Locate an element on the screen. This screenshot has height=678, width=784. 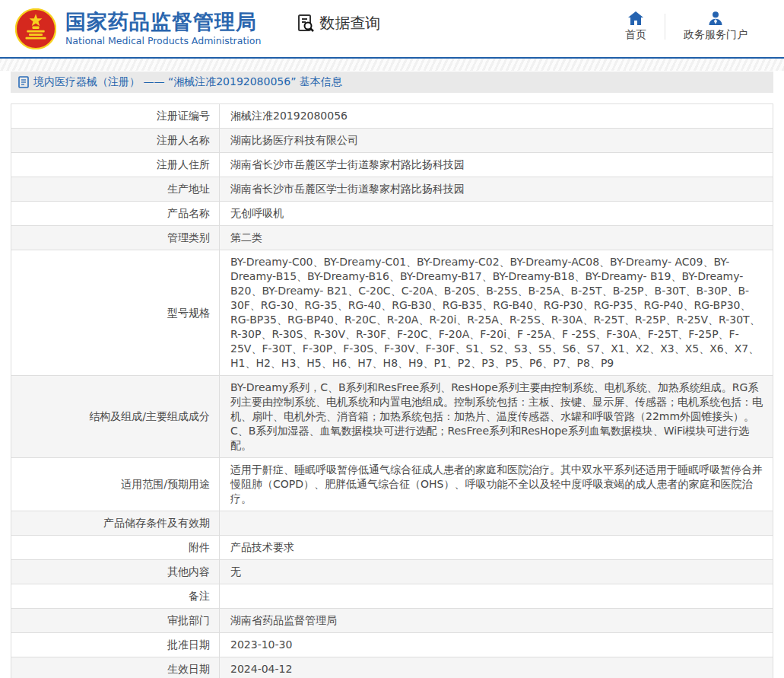
row-value: 产品技术要求 is located at coordinates (497, 548).